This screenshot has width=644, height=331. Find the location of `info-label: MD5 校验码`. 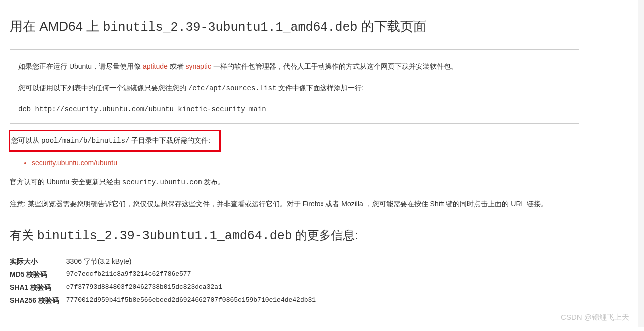

info-label: MD5 校验码 is located at coordinates (38, 275).